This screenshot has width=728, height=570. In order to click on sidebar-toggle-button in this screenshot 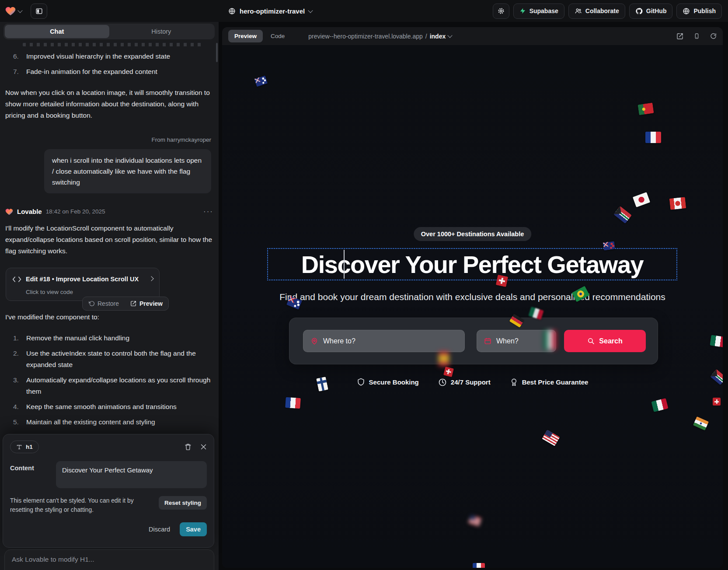, I will do `click(39, 11)`.